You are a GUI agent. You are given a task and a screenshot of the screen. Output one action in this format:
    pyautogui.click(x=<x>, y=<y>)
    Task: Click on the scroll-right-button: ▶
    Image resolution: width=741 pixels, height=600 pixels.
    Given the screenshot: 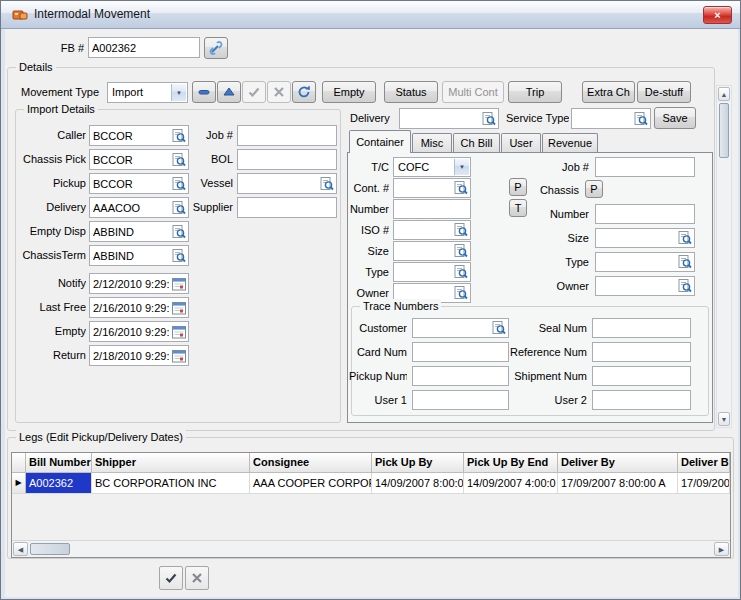 What is the action you would take?
    pyautogui.click(x=722, y=549)
    